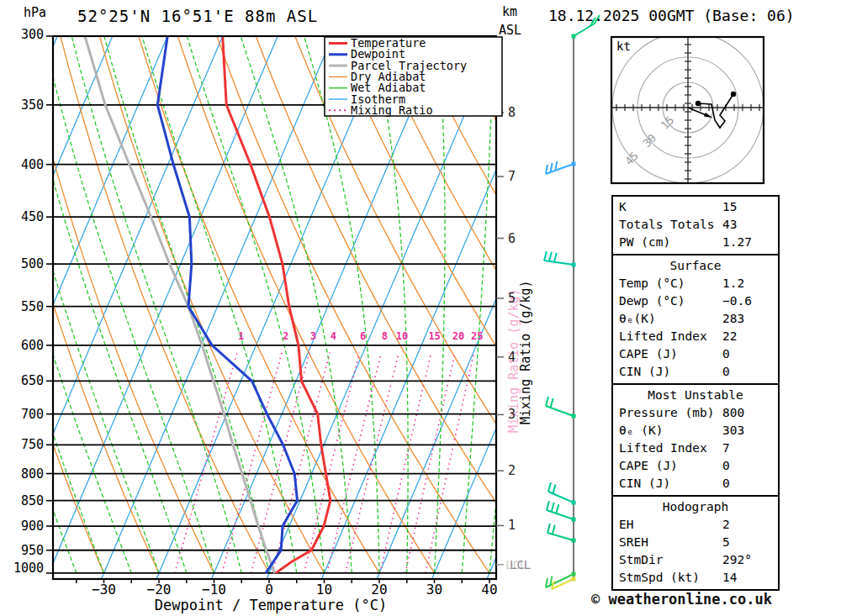 The height and width of the screenshot is (616, 841). I want to click on table-label: StmDir, so click(641, 560).